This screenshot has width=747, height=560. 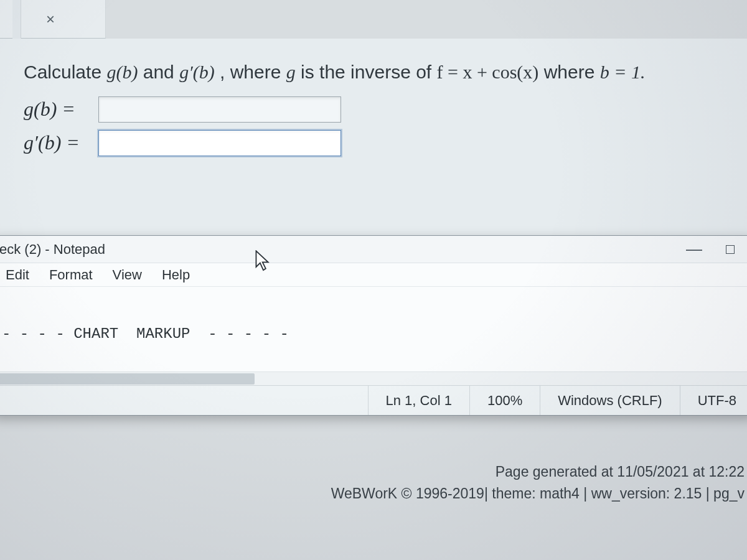 I want to click on menu-help: Help, so click(x=176, y=275).